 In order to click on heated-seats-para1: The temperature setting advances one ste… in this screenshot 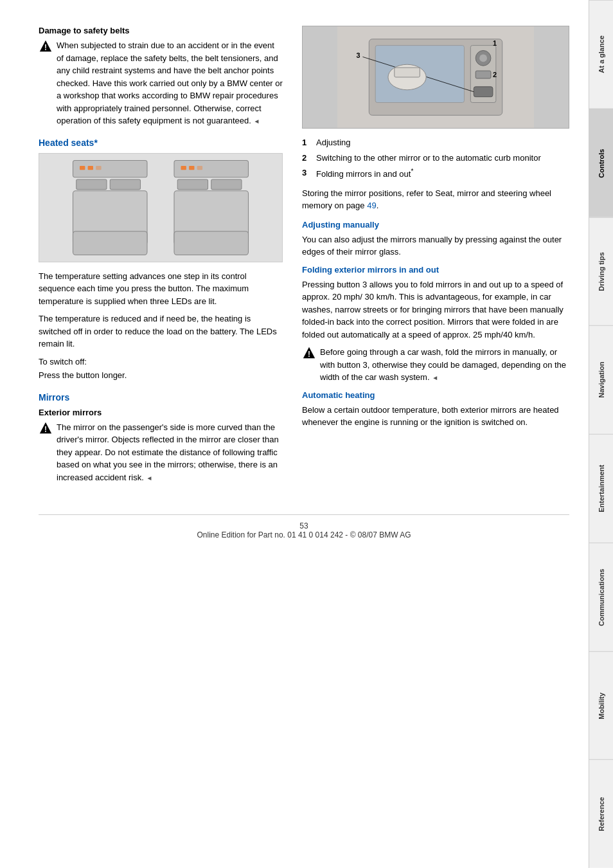, I will do `click(161, 289)`.